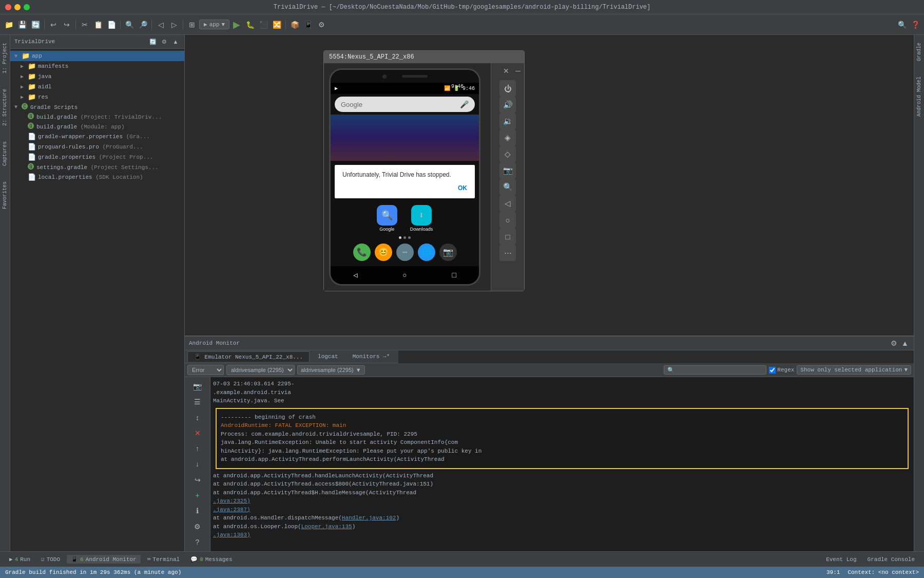 This screenshot has width=924, height=578. I want to click on tab-gradle-console: Gradle Console, so click(891, 560).